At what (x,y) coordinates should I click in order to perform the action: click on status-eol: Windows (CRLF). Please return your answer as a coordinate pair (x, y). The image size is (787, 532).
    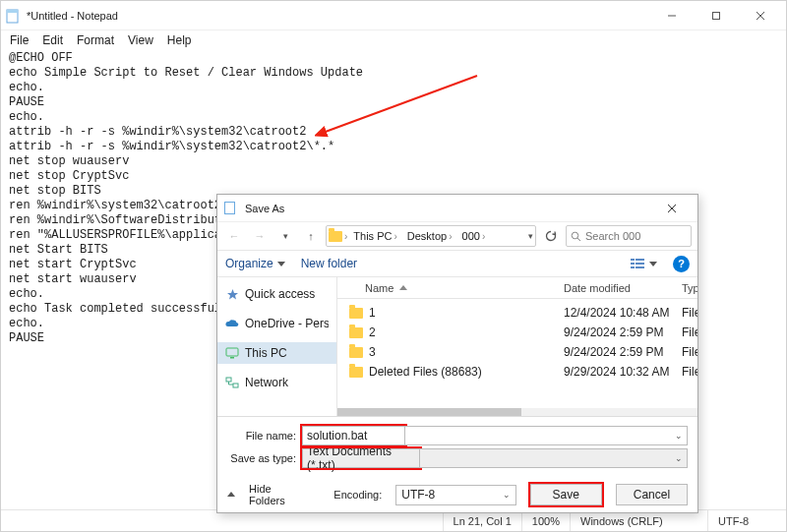
    Looking at the image, I should click on (638, 521).